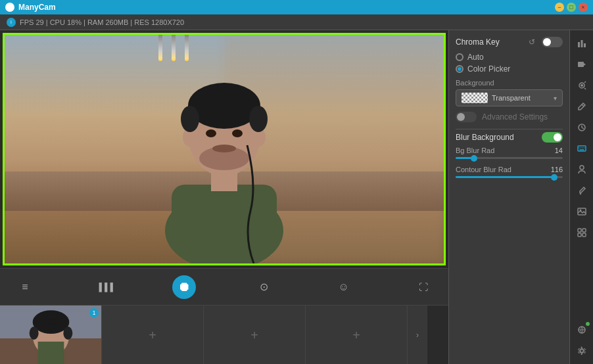 Image resolution: width=593 pixels, height=364 pixels. What do you see at coordinates (554, 177) in the screenshot?
I see `contour-blur-rad-thumb` at bounding box center [554, 177].